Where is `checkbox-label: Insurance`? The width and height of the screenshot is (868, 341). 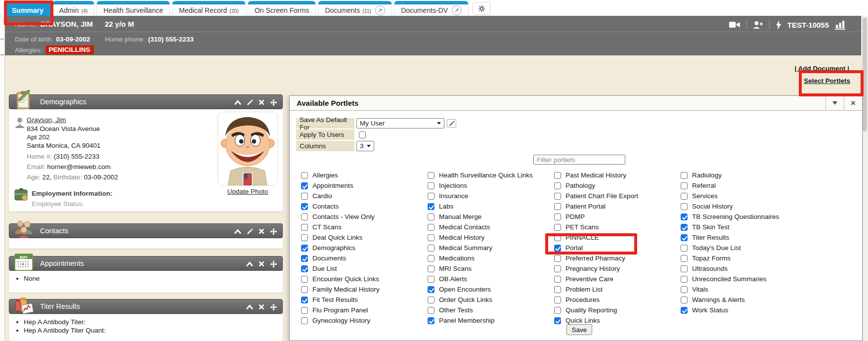
checkbox-label: Insurance is located at coordinates (454, 196).